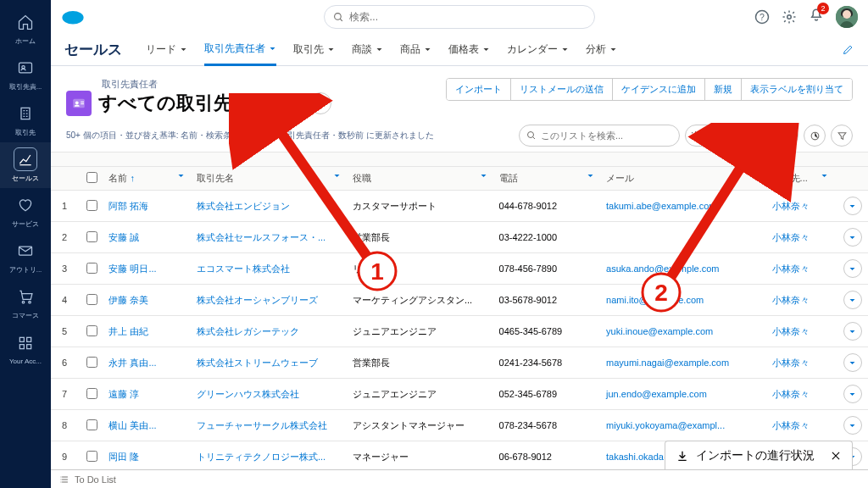 Image resolution: width=868 pixels, height=488 pixels. I want to click on close-icon, so click(836, 456).